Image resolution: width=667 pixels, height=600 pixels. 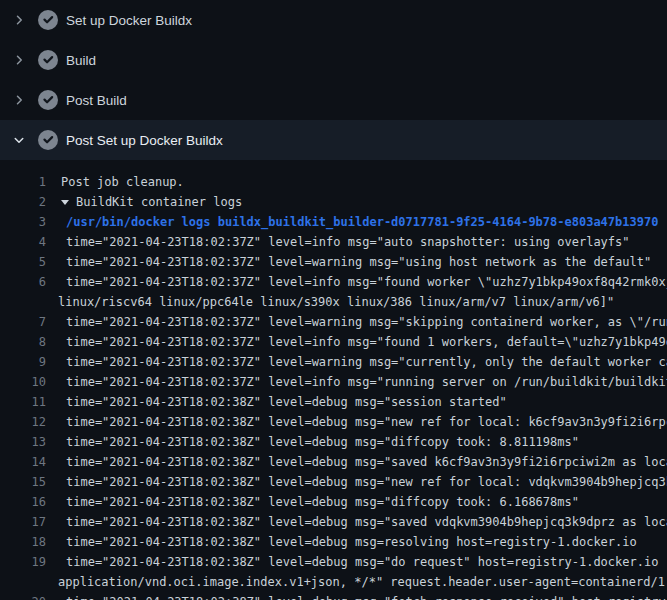 I want to click on group-toggle-triangle-icon, so click(x=65, y=202).